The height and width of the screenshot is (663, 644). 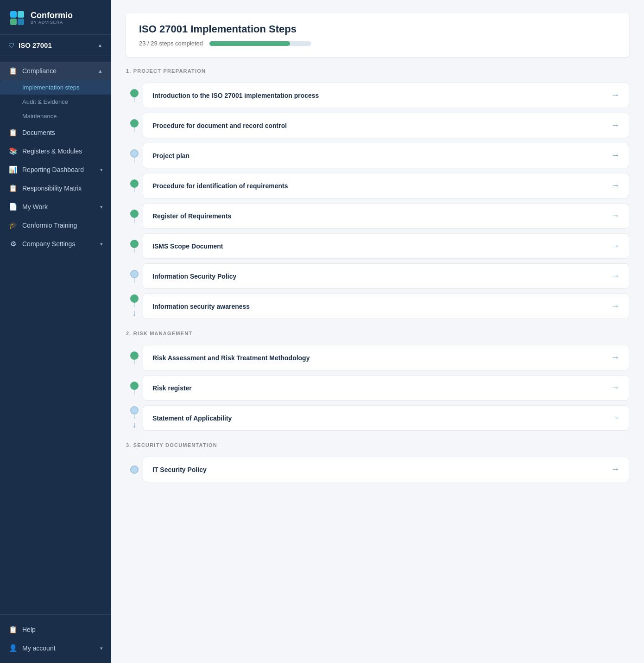 What do you see at coordinates (172, 388) in the screenshot?
I see `step-title: Risk register` at bounding box center [172, 388].